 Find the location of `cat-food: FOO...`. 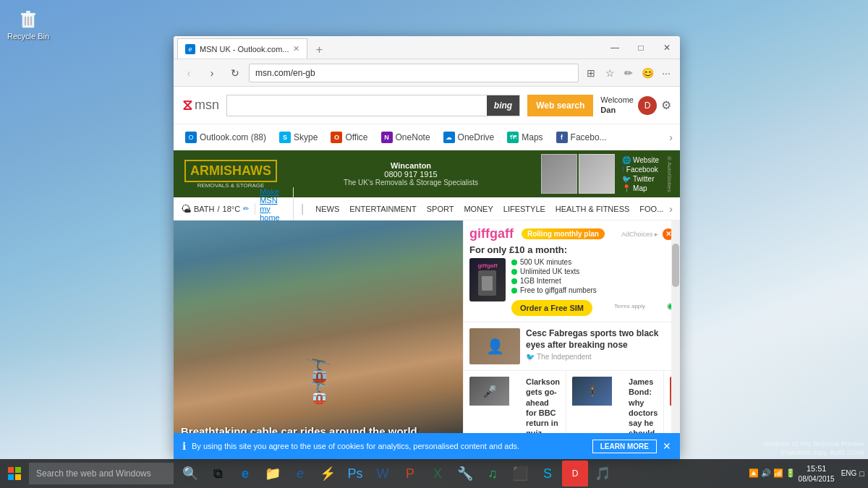

cat-food: FOO... is located at coordinates (651, 209).